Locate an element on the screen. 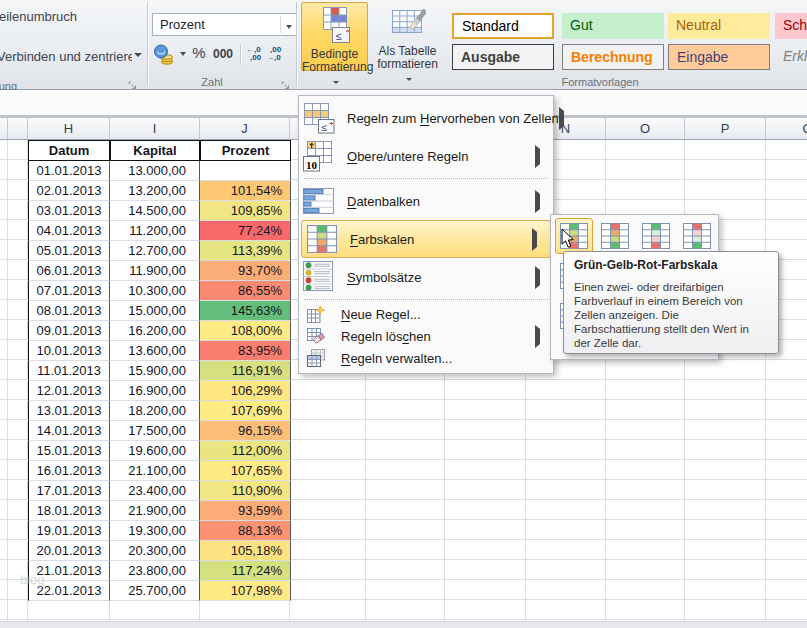 This screenshot has width=807, height=628. cell-kapital: 16.200,00 is located at coordinates (155, 331).